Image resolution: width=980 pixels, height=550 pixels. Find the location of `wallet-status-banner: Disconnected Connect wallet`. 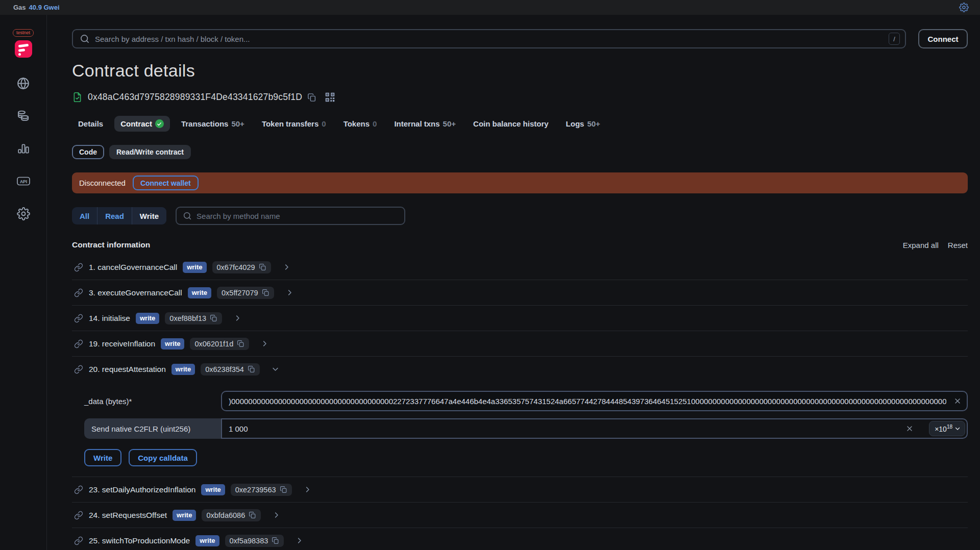

wallet-status-banner: Disconnected Connect wallet is located at coordinates (520, 183).